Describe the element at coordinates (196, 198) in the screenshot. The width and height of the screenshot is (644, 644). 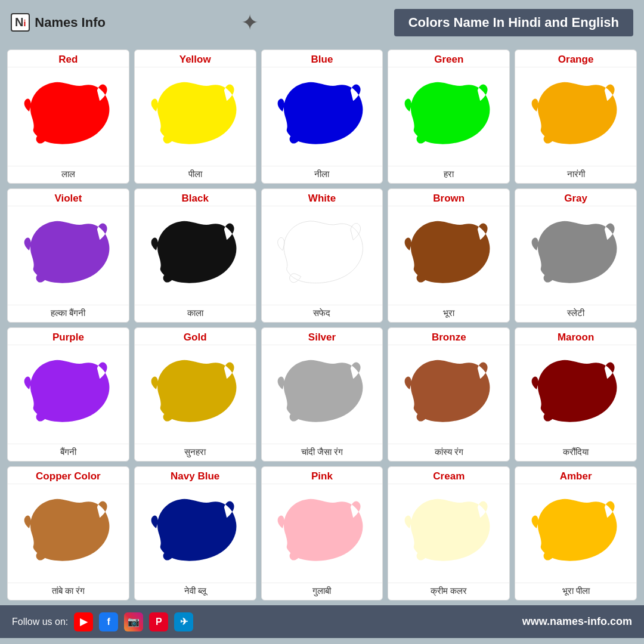
I see `color-name-english: Black` at that location.